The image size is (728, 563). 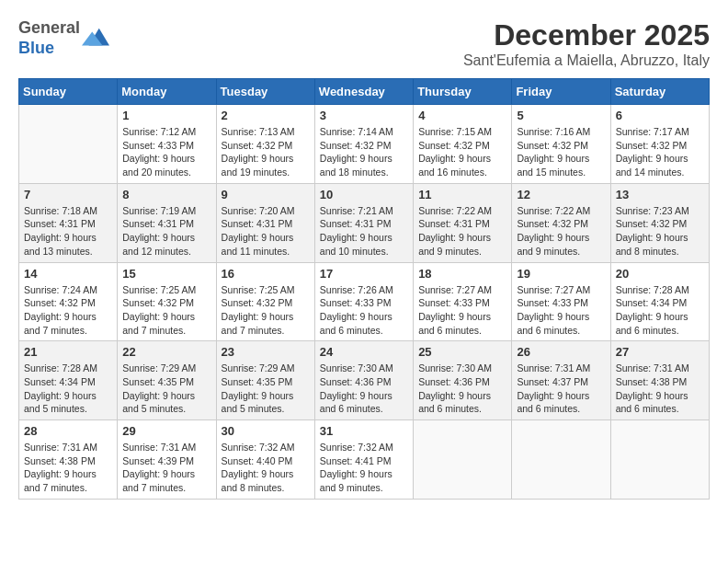 I want to click on title-block: December 2025 Sant'Eufemia a Maiella, Ab…, so click(x=586, y=44).